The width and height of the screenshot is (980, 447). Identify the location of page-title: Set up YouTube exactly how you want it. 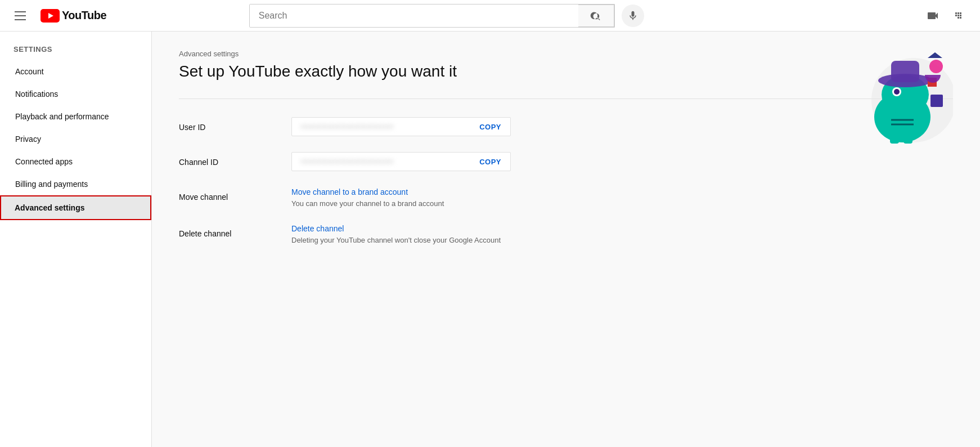
(566, 71).